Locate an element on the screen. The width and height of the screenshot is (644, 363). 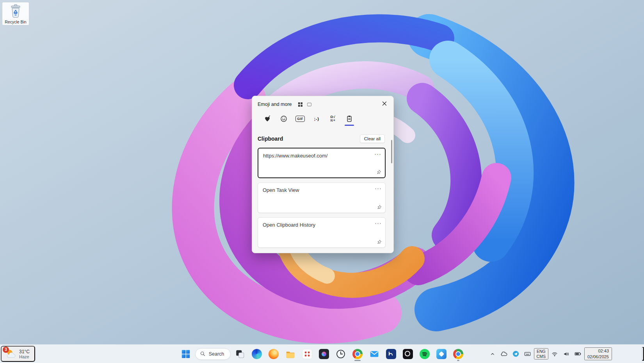
panel-title: Emoji and more is located at coordinates (275, 104).